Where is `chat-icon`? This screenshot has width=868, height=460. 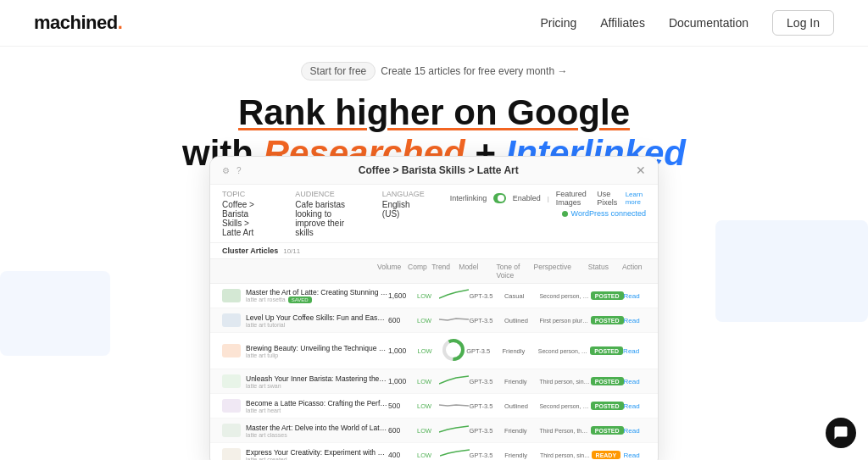
chat-icon is located at coordinates (841, 433).